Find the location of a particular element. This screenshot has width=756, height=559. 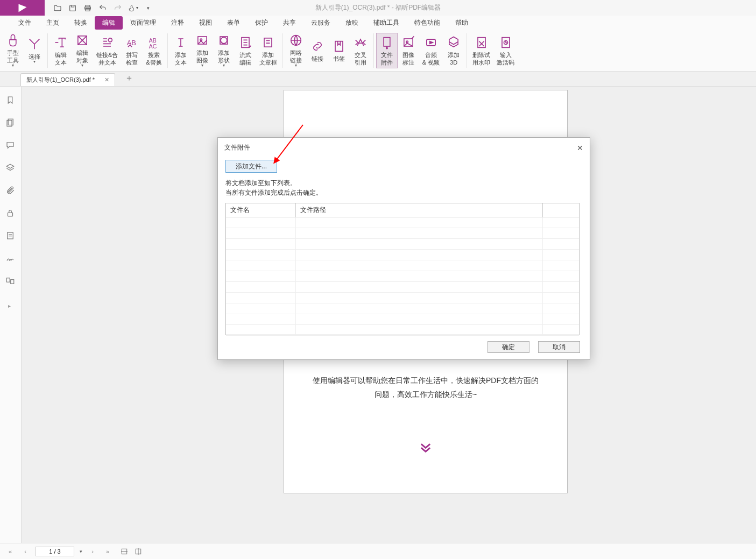

ribbon-button-2: 编辑 文本 is located at coordinates (61, 51).